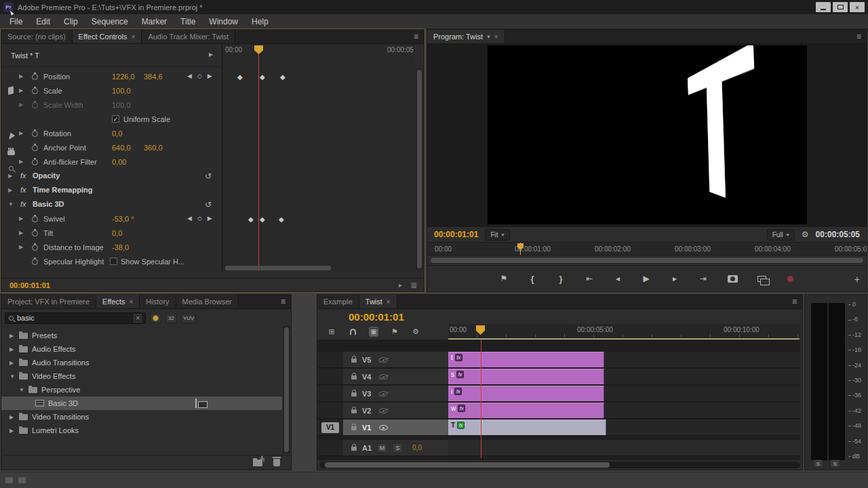  I want to click on tab-program: Program: Twist ▾ ×, so click(467, 37).